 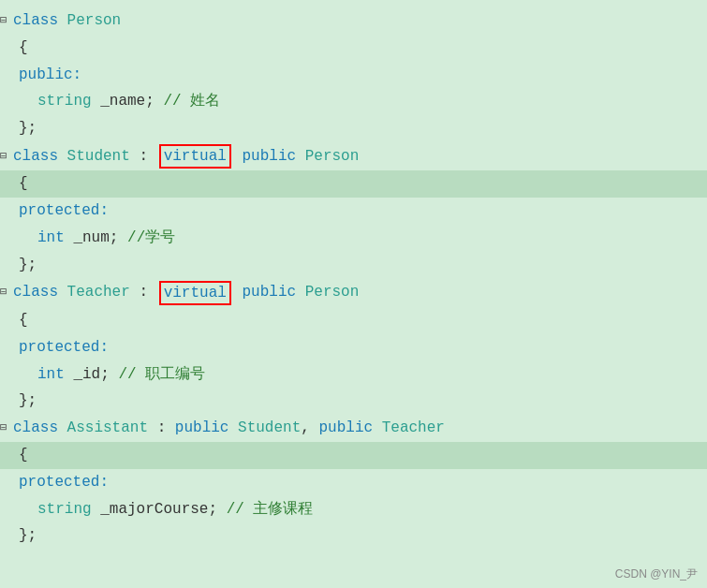 I want to click on comment-id: // 职工编号, so click(x=161, y=375).